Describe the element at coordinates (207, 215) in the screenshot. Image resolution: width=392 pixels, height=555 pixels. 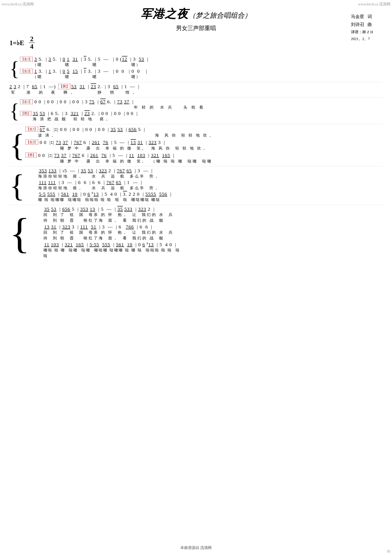
I see `v1a-lyrics1-6: 回 到 了 祖 国 母亲 的 怀 抱， 让 我们的 水 兵` at that location.